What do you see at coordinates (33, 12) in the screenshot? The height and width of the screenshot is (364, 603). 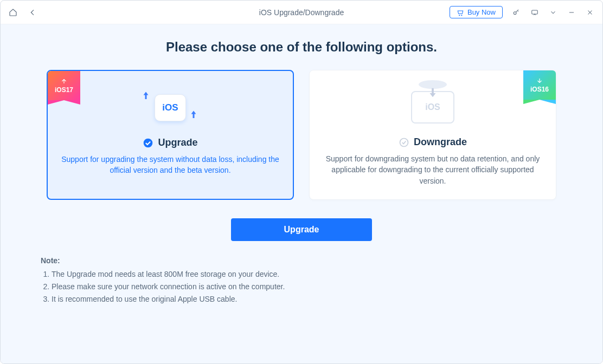 I see `back-icon` at bounding box center [33, 12].